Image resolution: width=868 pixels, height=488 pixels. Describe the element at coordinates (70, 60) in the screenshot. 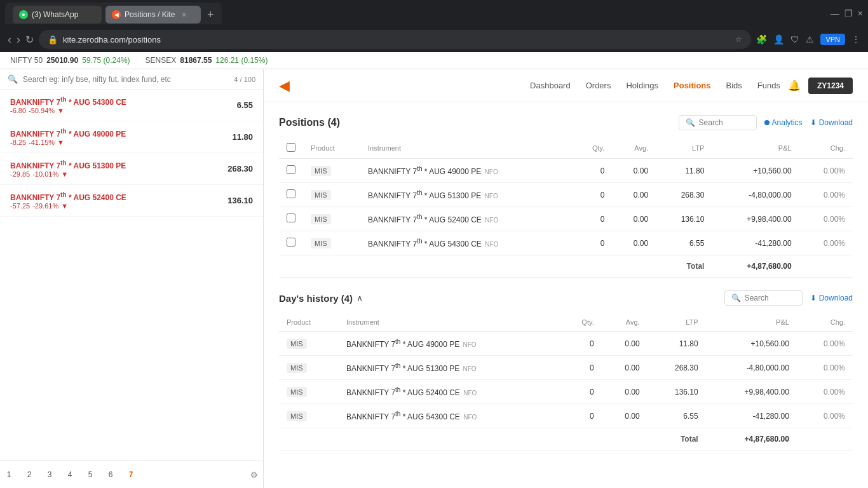

I see `nifty-ticker: NIFTY 50 25010.90 59.75 (0.24%)` at that location.